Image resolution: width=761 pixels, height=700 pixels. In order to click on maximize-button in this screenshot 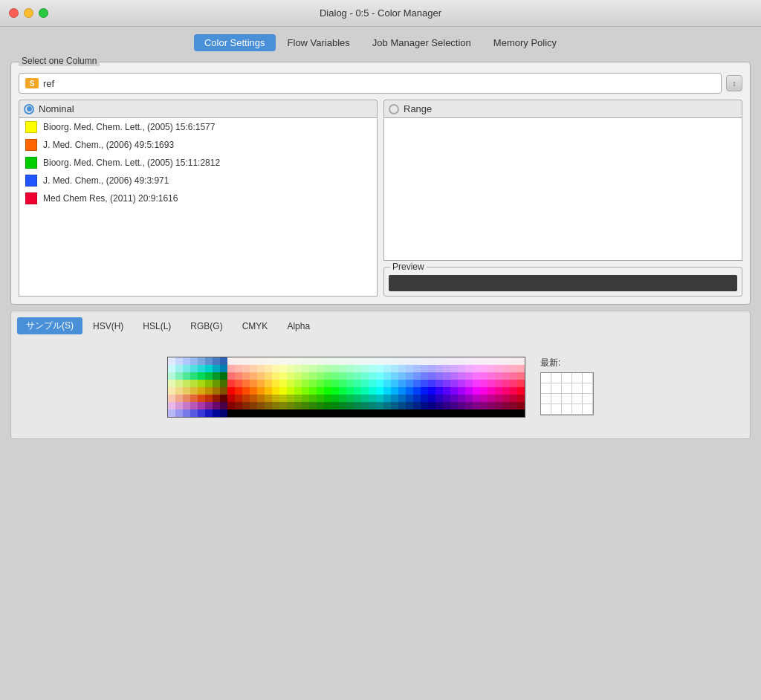, I will do `click(43, 13)`.